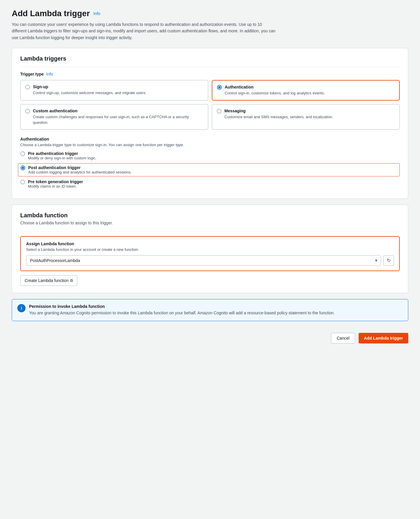 The height and width of the screenshot is (519, 420). I want to click on radio-option-pre-token: Pre token generation trigger Modify clai…, so click(210, 184).